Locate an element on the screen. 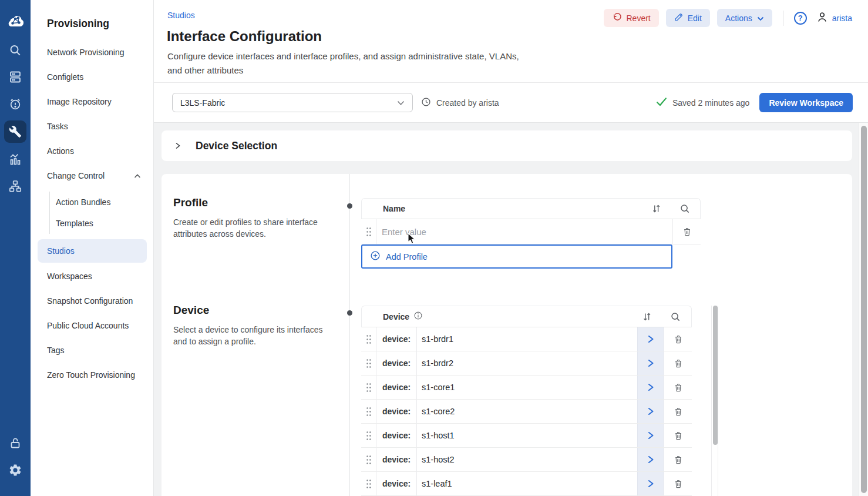  sidebar-item-workspaces: Workspaces is located at coordinates (92, 276).